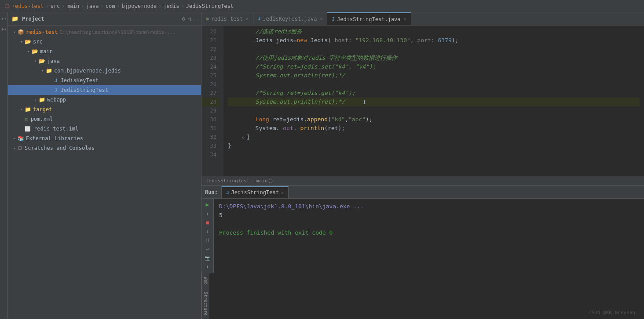  What do you see at coordinates (43, 71) in the screenshot?
I see `expand-arrow-package: ▾` at bounding box center [43, 71].